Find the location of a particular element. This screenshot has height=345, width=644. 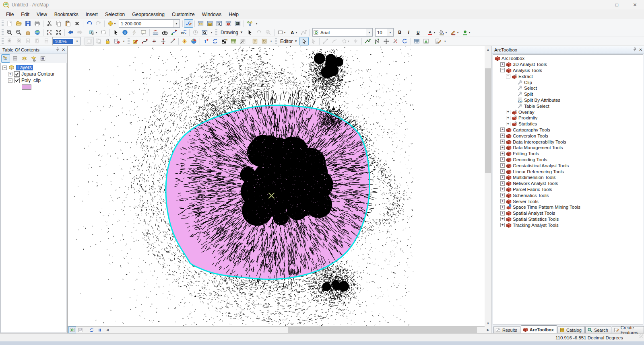

toolbox-item-label: Editing Tools is located at coordinates (526, 154).